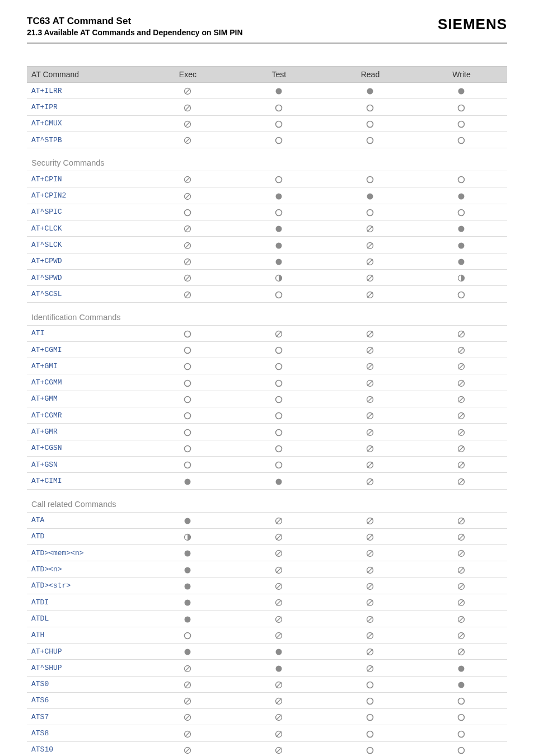  Describe the element at coordinates (85, 651) in the screenshot. I see `command-cell: AT+CHUP` at that location.